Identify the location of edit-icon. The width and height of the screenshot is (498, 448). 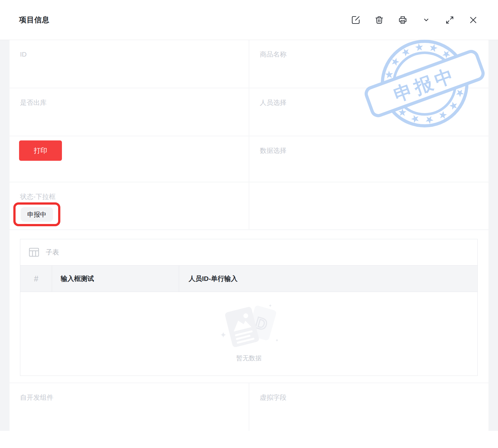
(356, 20).